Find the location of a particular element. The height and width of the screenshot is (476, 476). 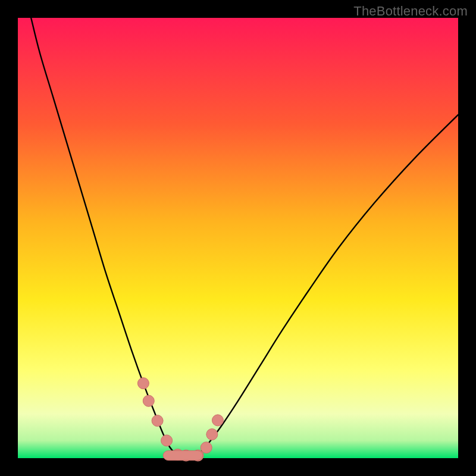

watermark-text: TheBottleneck.com is located at coordinates (411, 11).